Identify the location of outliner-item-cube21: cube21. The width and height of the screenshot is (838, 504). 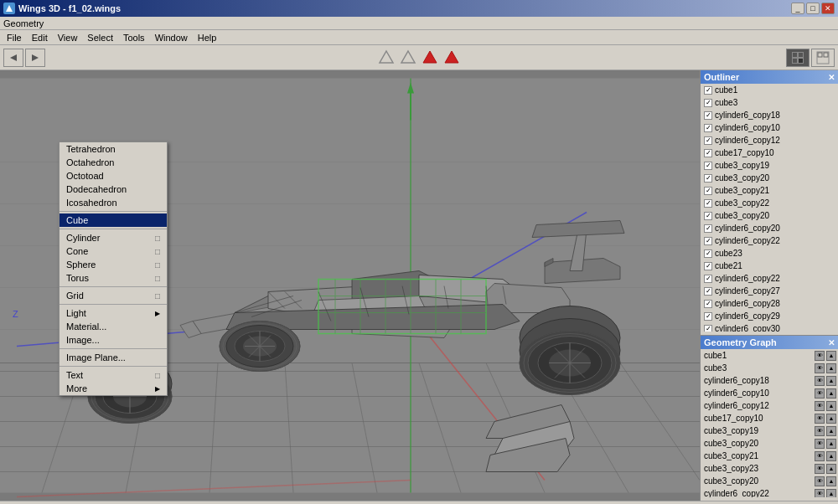
(769, 266).